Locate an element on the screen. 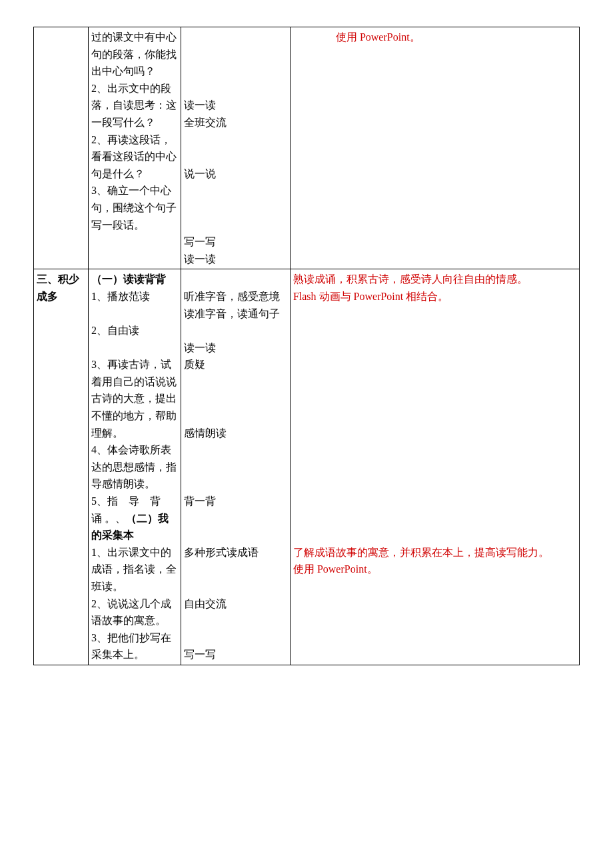 The height and width of the screenshot is (868, 613). cell-text: 5、指 导 背 诵 。、（二）我的采集本 is located at coordinates (135, 519).